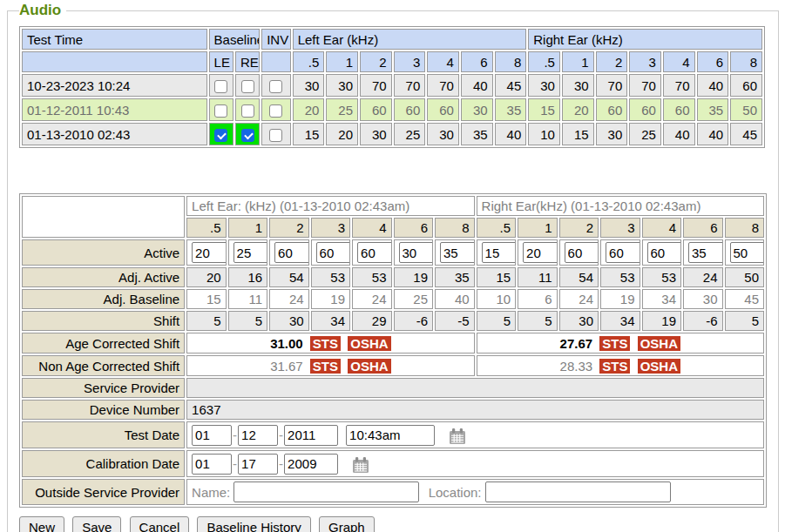  Describe the element at coordinates (577, 343) in the screenshot. I see `age-corrected-right-value: 27.67` at that location.